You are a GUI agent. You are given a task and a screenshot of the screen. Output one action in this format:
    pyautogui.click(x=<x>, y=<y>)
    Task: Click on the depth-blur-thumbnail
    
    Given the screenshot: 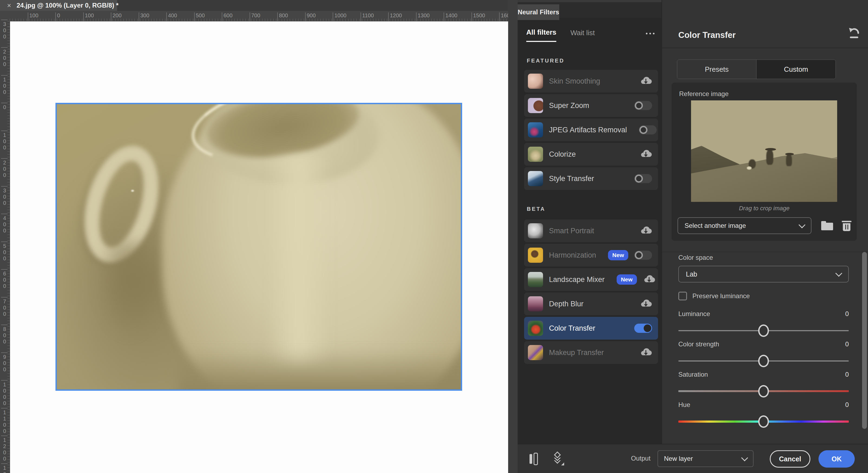 What is the action you would take?
    pyautogui.click(x=536, y=304)
    